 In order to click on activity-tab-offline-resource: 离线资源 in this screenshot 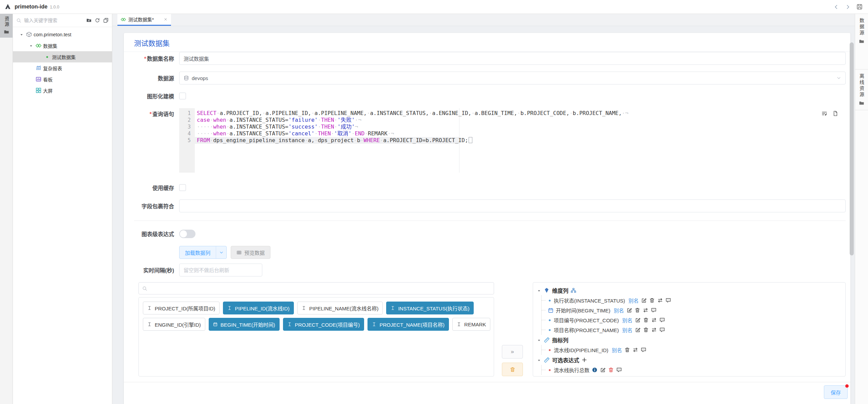, I will do `click(862, 90)`.